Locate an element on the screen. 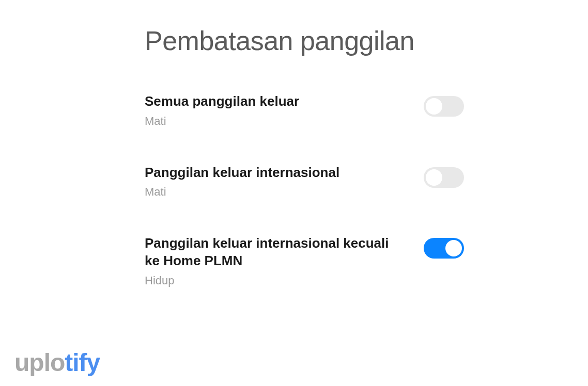 The height and width of the screenshot is (386, 588). watermark-part1: uplo is located at coordinates (39, 362).